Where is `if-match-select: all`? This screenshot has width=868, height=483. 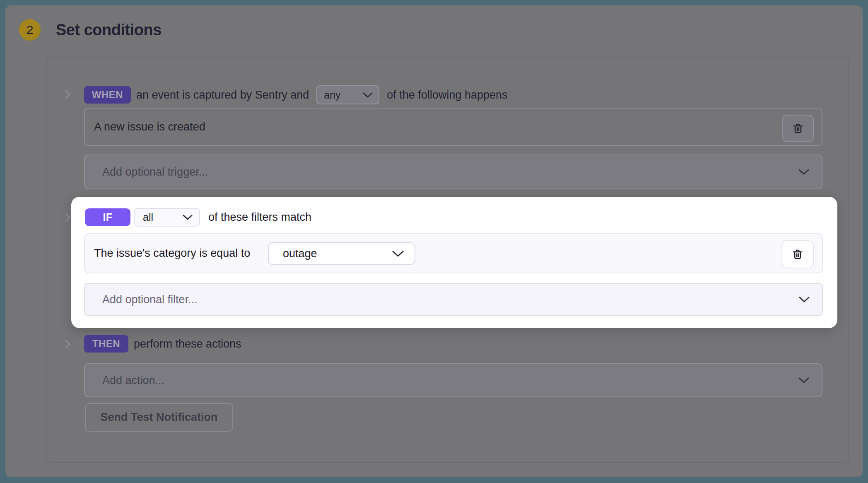
if-match-select: all is located at coordinates (167, 217).